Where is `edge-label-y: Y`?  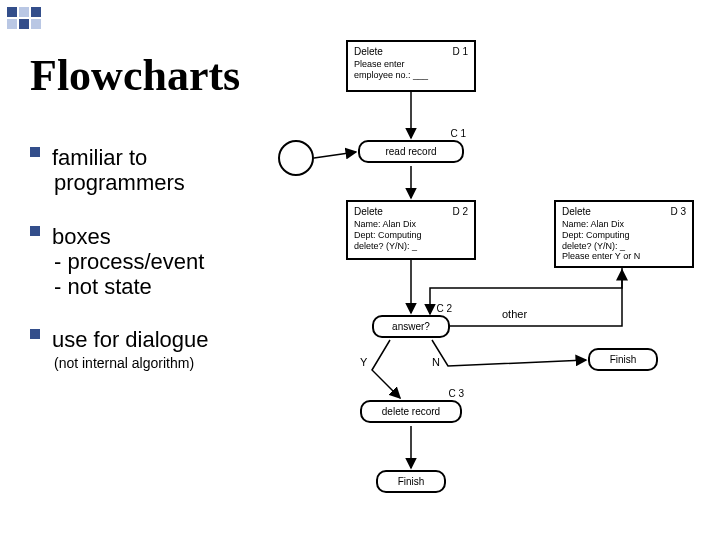 edge-label-y: Y is located at coordinates (364, 362).